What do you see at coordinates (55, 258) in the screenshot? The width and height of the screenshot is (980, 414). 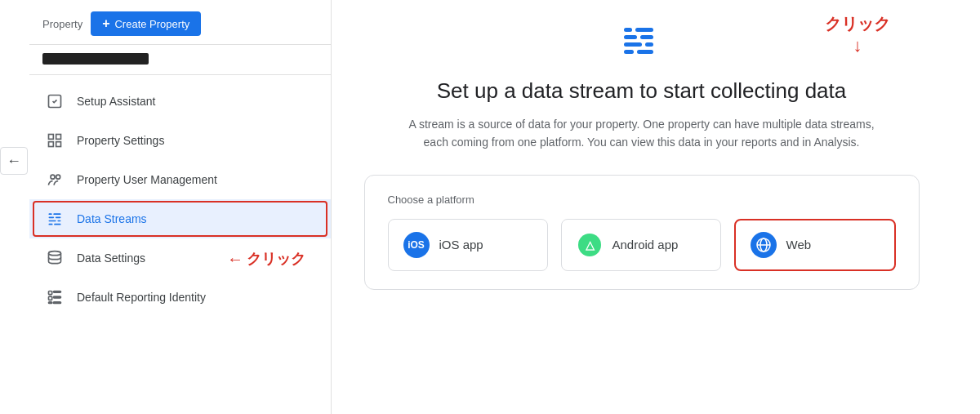 I see `database-icon` at bounding box center [55, 258].